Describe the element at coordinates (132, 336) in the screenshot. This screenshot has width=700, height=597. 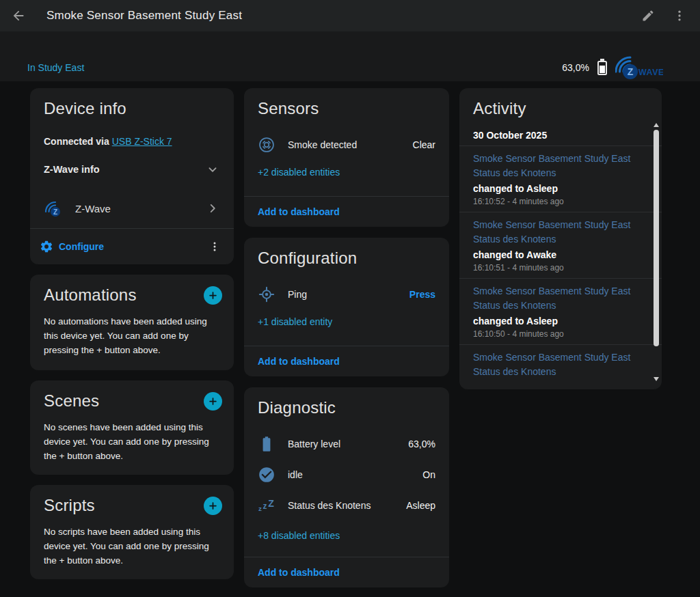
I see `automations-empty-text: No automations have been added using thi…` at that location.